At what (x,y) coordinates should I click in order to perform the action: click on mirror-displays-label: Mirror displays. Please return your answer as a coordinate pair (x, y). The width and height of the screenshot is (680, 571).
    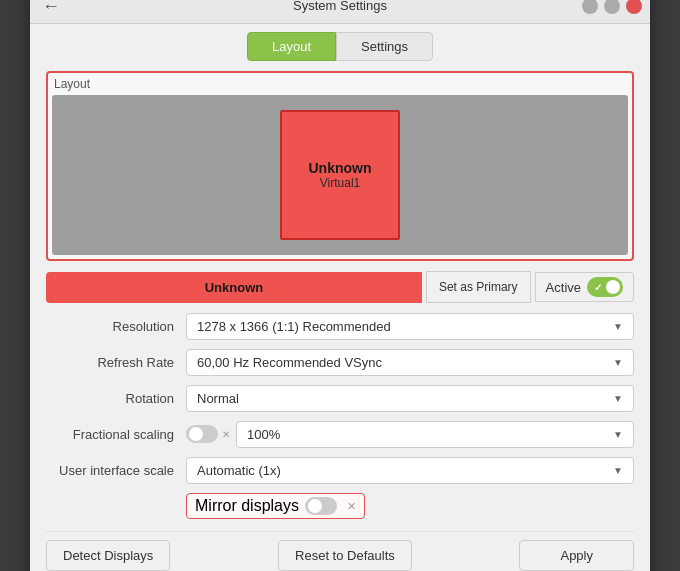
    Looking at the image, I should click on (247, 506).